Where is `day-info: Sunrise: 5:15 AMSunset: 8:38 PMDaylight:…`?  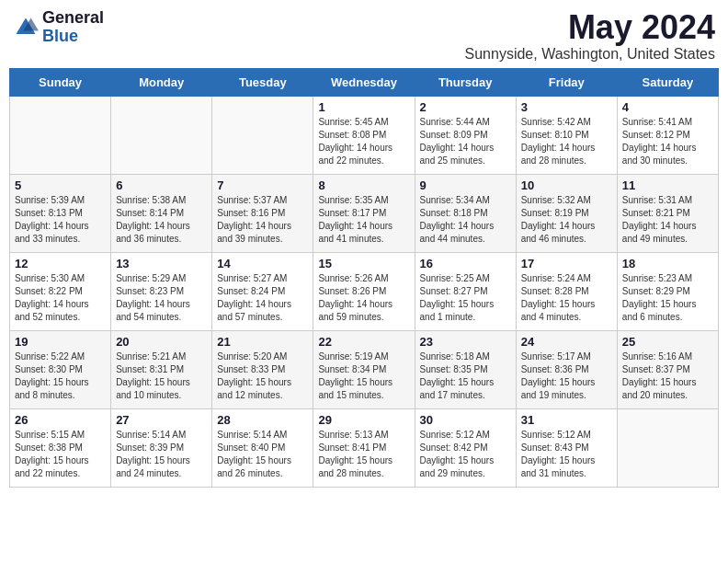 day-info: Sunrise: 5:15 AMSunset: 8:38 PMDaylight:… is located at coordinates (61, 454).